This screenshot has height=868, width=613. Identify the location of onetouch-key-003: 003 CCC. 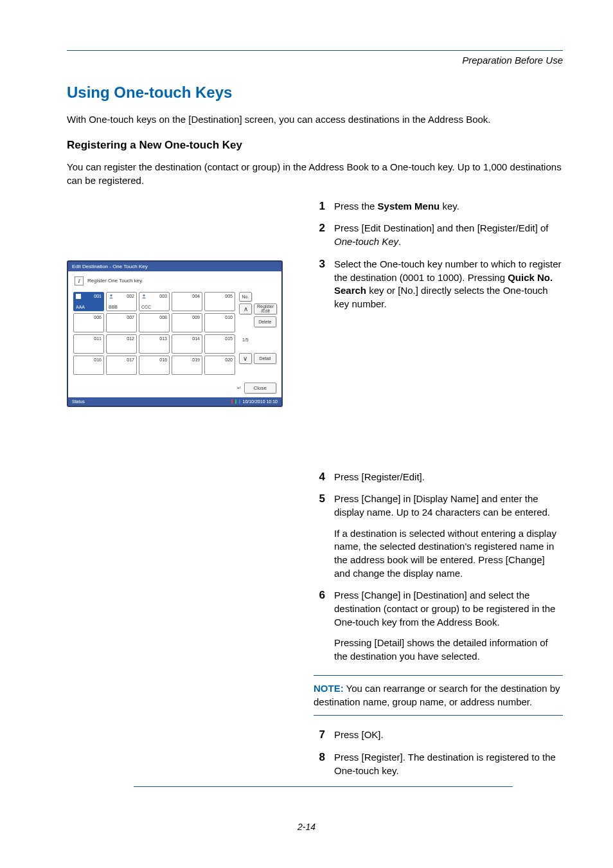
(154, 302).